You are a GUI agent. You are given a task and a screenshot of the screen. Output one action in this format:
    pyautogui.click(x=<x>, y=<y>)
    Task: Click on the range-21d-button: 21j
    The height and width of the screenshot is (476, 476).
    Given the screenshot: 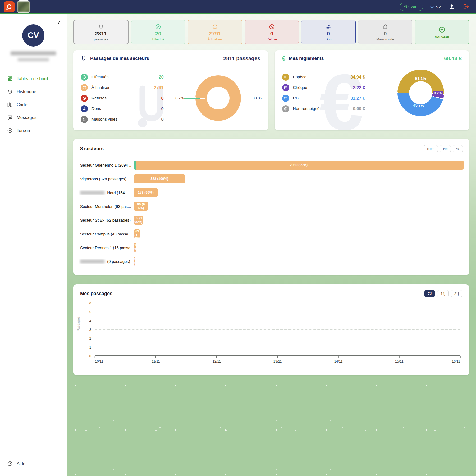 What is the action you would take?
    pyautogui.click(x=456, y=294)
    